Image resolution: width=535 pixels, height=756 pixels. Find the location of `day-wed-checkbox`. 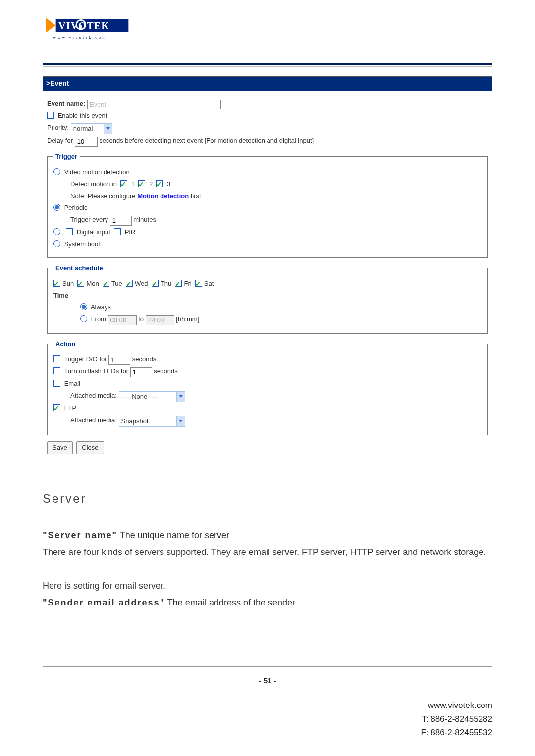

day-wed-checkbox is located at coordinates (129, 283).